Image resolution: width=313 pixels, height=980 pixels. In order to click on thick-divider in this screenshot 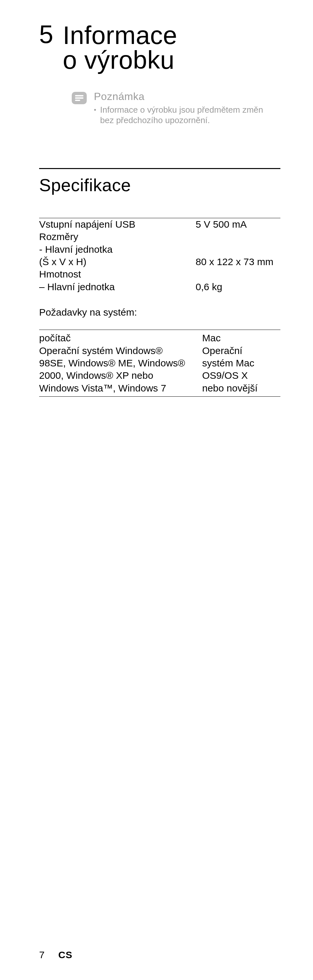, I will do `click(160, 169)`.